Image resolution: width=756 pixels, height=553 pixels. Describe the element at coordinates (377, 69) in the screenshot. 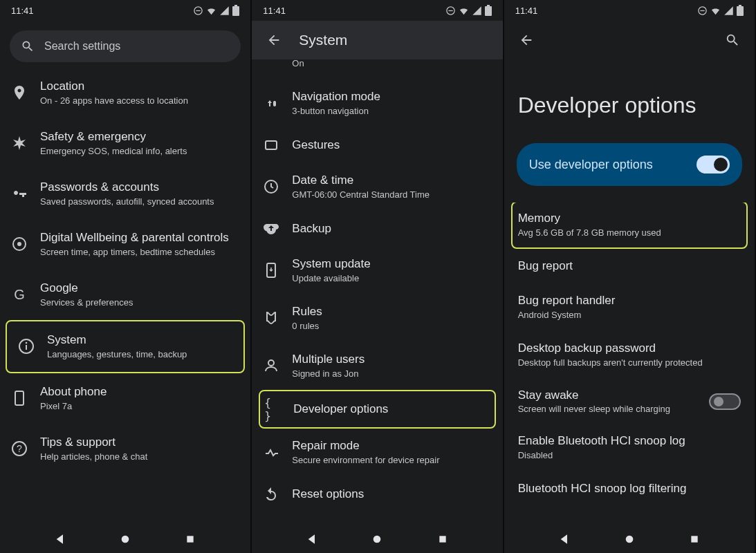

I see `system-item-cutoff: On` at that location.